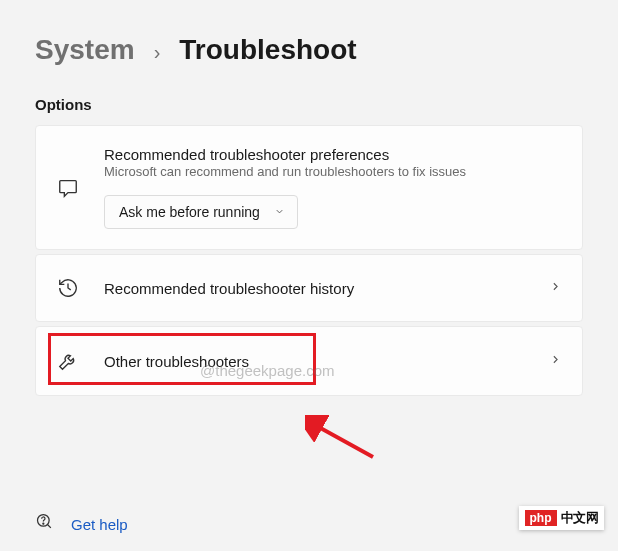  What do you see at coordinates (280, 212) in the screenshot?
I see `chevron-down-icon` at bounding box center [280, 212].